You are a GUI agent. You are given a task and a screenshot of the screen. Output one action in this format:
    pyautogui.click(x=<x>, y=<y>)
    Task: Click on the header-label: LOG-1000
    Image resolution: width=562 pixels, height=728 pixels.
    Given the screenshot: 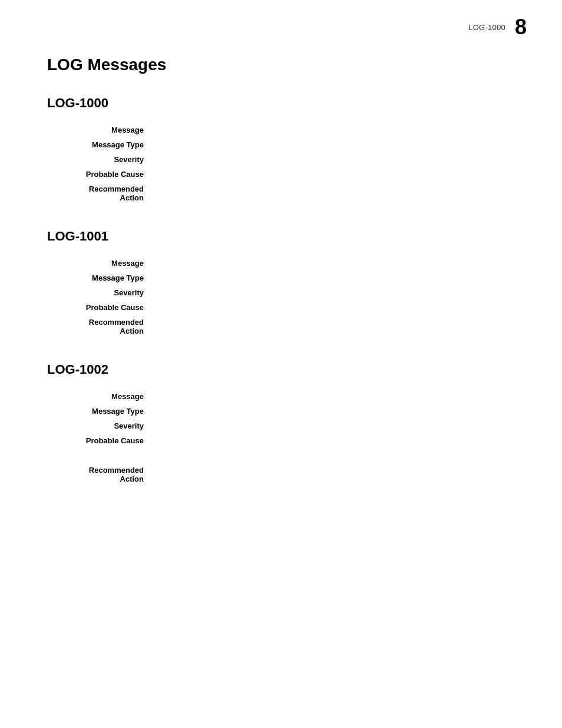 What is the action you would take?
    pyautogui.click(x=487, y=27)
    